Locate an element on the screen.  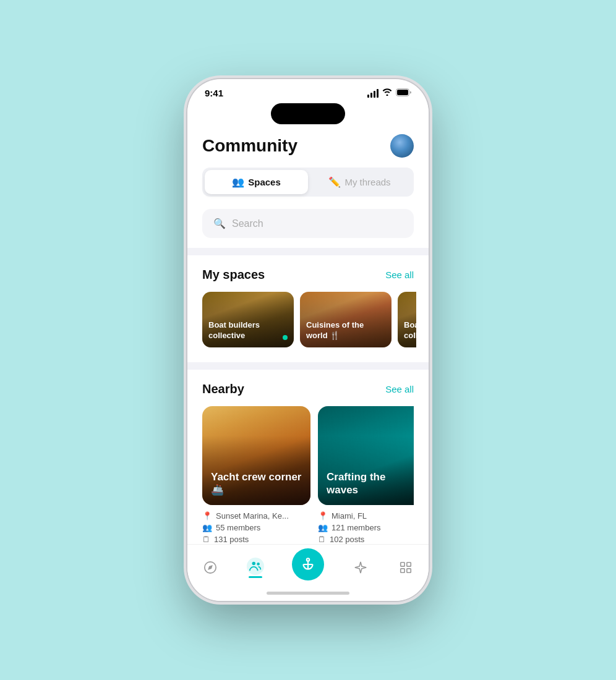
space-card-label: Cuisines of the world 🍴 is located at coordinates (346, 331).